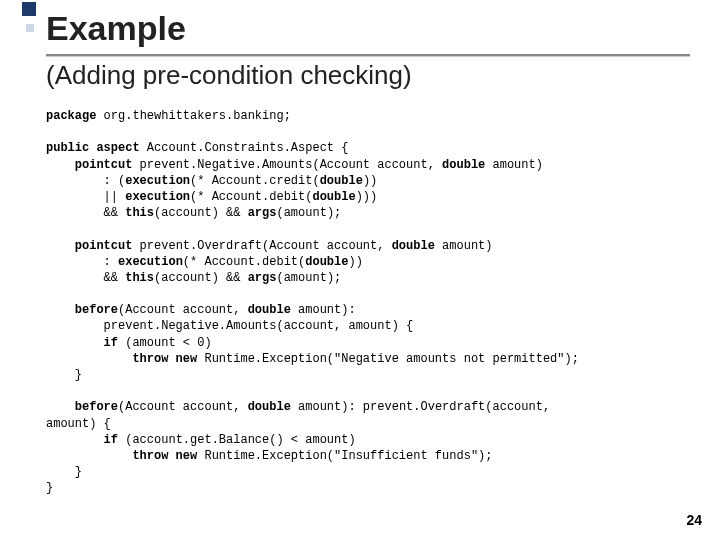 The height and width of the screenshot is (540, 720). What do you see at coordinates (193, 116) in the screenshot?
I see `code-text: org.thewhittakers.banking;` at bounding box center [193, 116].